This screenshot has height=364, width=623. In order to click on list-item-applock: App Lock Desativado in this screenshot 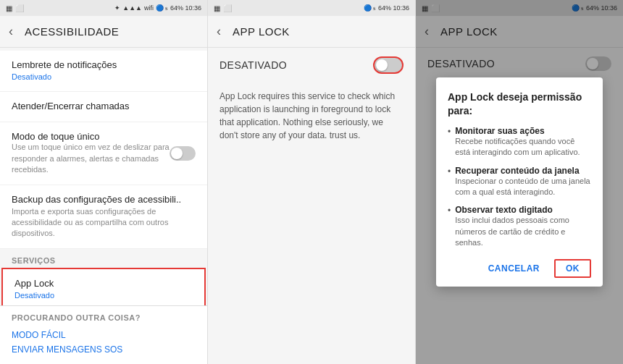, I will do `click(104, 287)`.